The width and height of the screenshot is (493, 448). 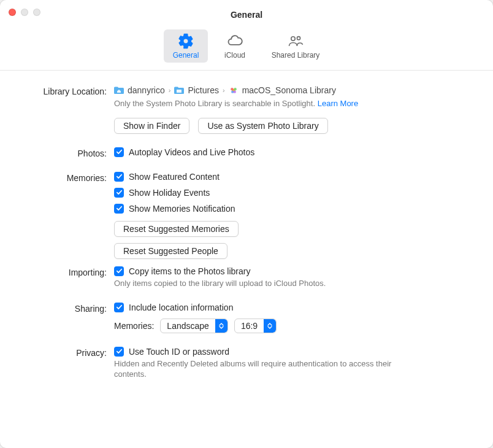 I want to click on toolbar: General iCloud Shared Library, so click(x=246, y=49).